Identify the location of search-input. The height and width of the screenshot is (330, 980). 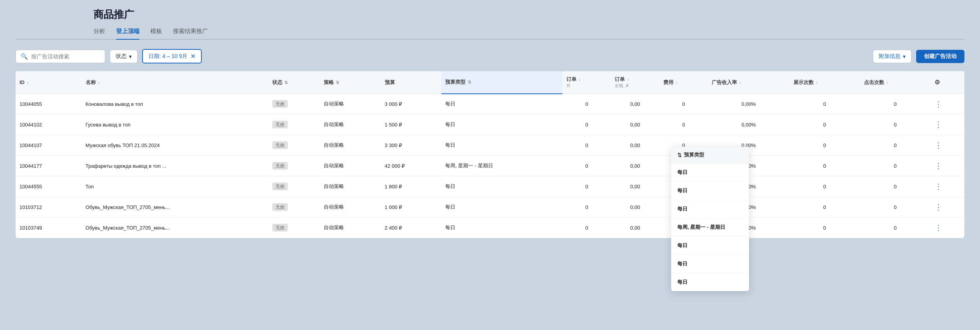
(65, 56).